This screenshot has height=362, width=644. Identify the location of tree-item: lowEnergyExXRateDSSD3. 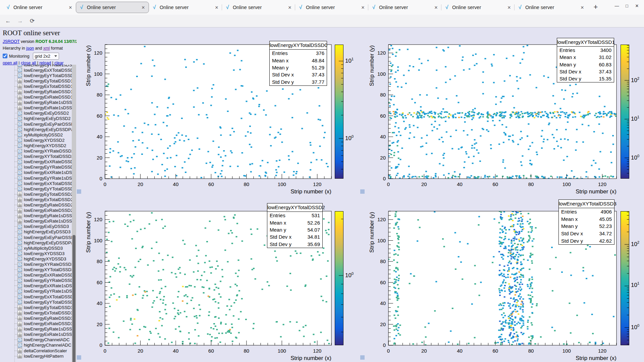
(36, 275).